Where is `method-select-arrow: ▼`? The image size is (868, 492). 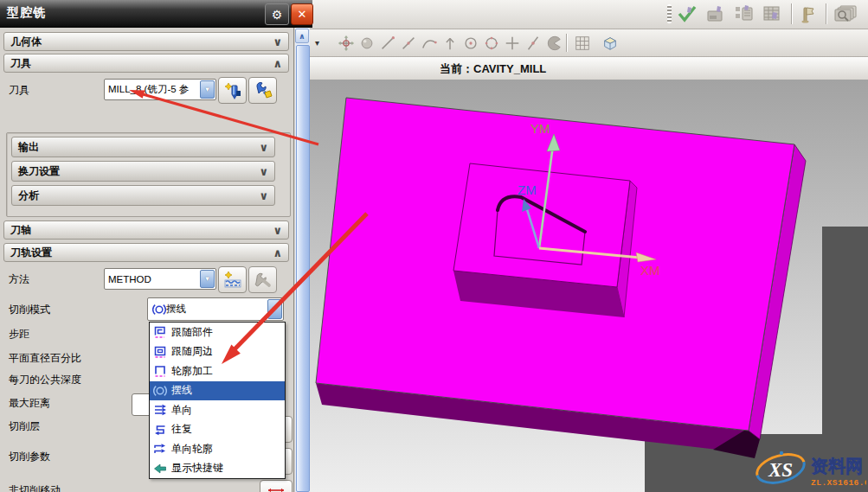
method-select-arrow: ▼ is located at coordinates (208, 278).